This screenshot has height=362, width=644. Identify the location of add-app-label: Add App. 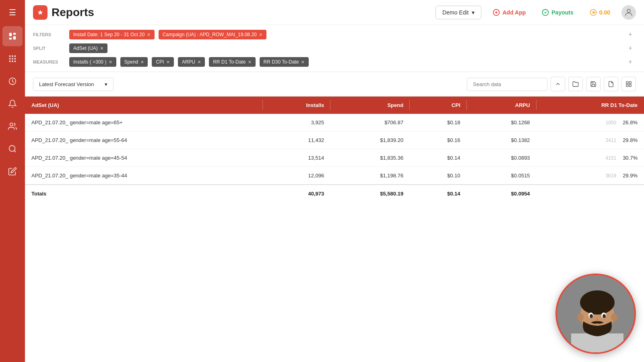
(514, 12).